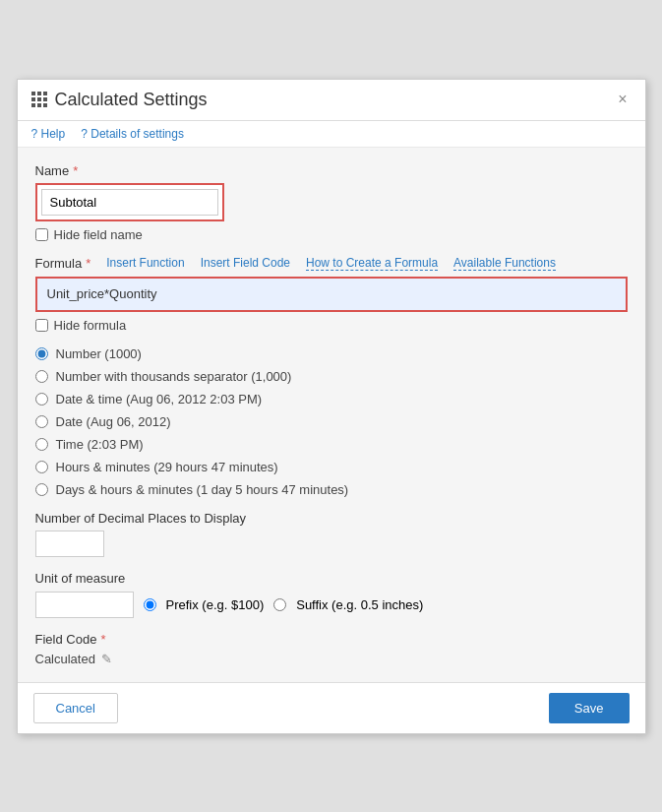  What do you see at coordinates (331, 640) in the screenshot?
I see `field-code-label: Field Code *` at bounding box center [331, 640].